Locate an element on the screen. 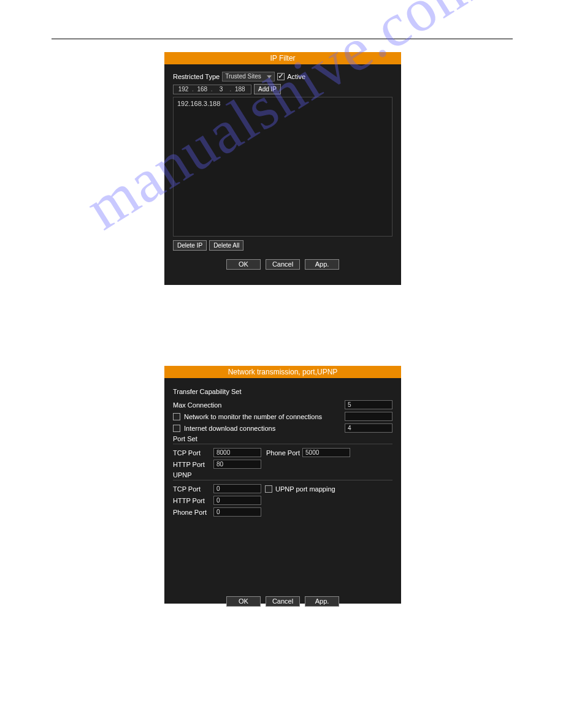 This screenshot has width=563, height=728. delete-all-button: Delete All is located at coordinates (226, 245).